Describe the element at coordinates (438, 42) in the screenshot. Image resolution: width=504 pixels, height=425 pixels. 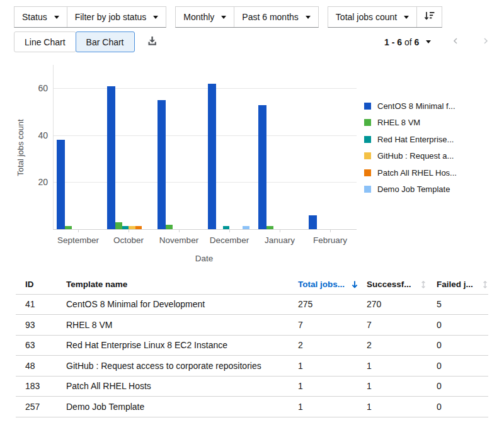
I see `pagination: 1 - 6 of 6` at that location.